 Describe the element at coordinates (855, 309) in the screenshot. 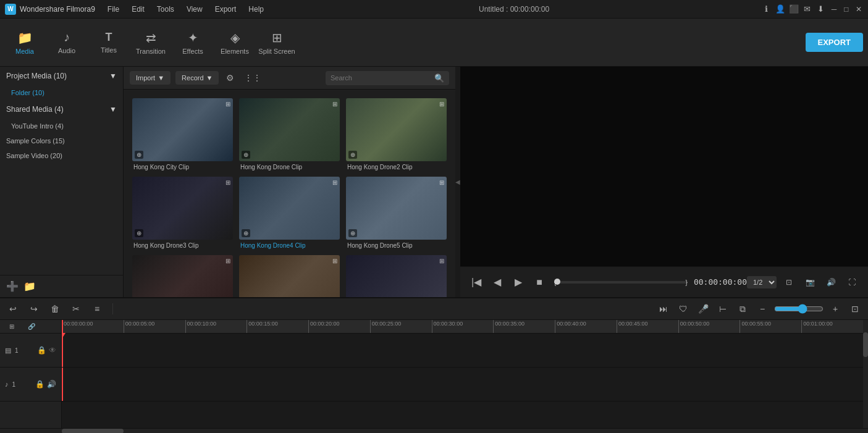

I see `fit-button: ⊡` at that location.